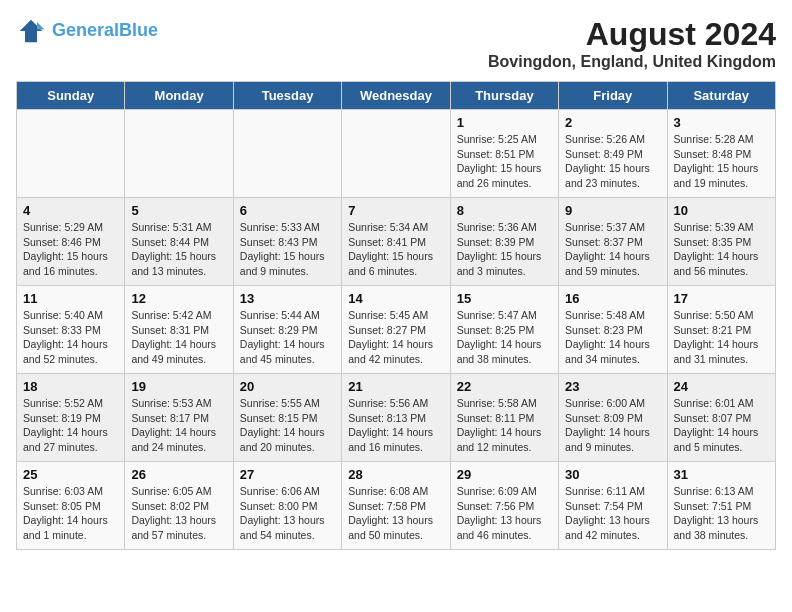 This screenshot has height=612, width=792. What do you see at coordinates (504, 474) in the screenshot?
I see `day-number: 29` at bounding box center [504, 474].